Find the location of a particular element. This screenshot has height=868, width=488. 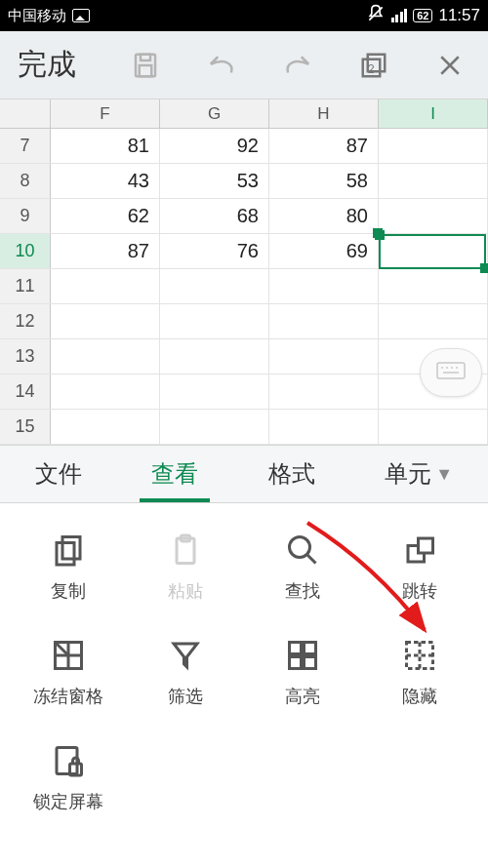

action-label: 隐藏 is located at coordinates (420, 696).